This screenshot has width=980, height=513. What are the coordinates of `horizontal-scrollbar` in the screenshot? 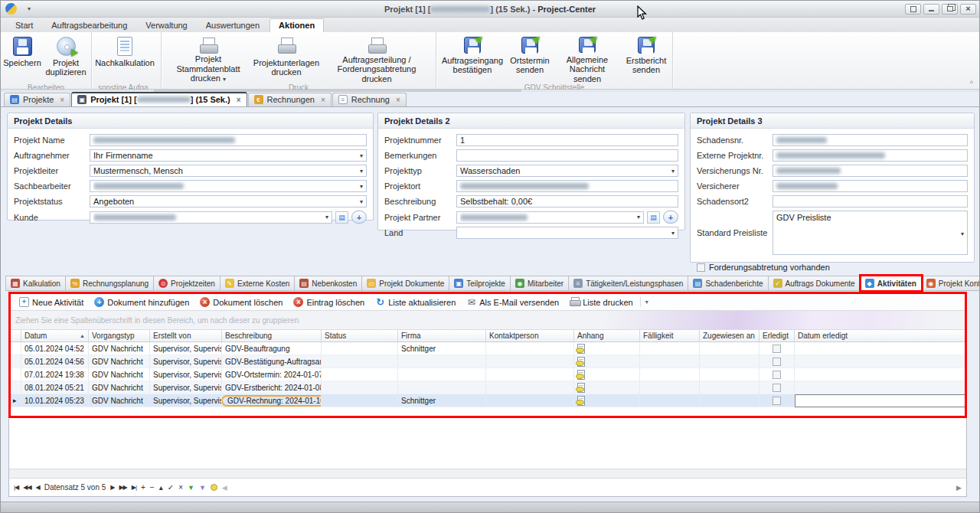 It's located at (488, 473).